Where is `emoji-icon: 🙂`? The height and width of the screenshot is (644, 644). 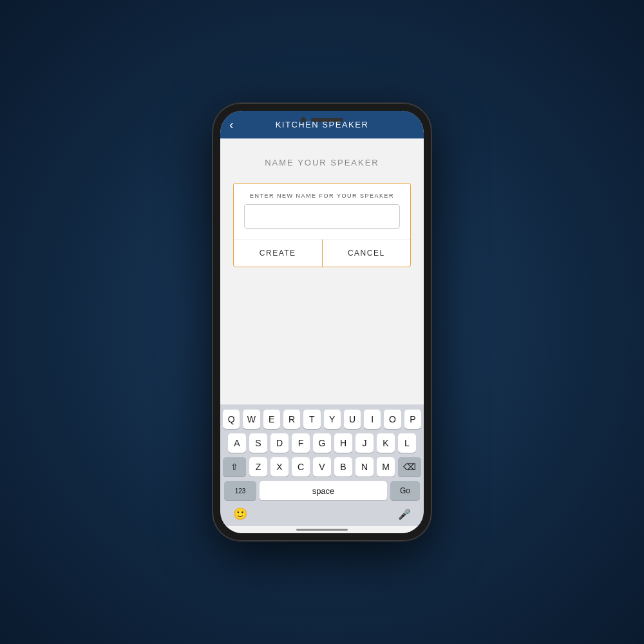 emoji-icon: 🙂 is located at coordinates (240, 514).